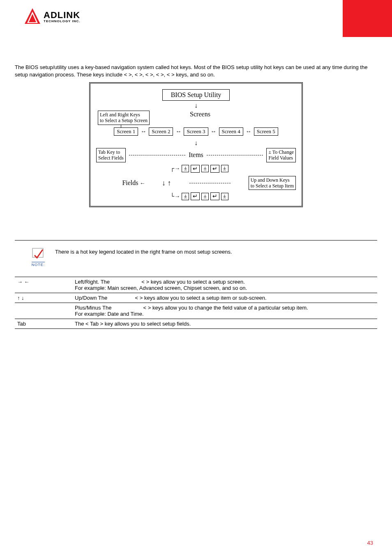  I want to click on table-row: Tab The < Tab > key allows you to select…, so click(196, 324).